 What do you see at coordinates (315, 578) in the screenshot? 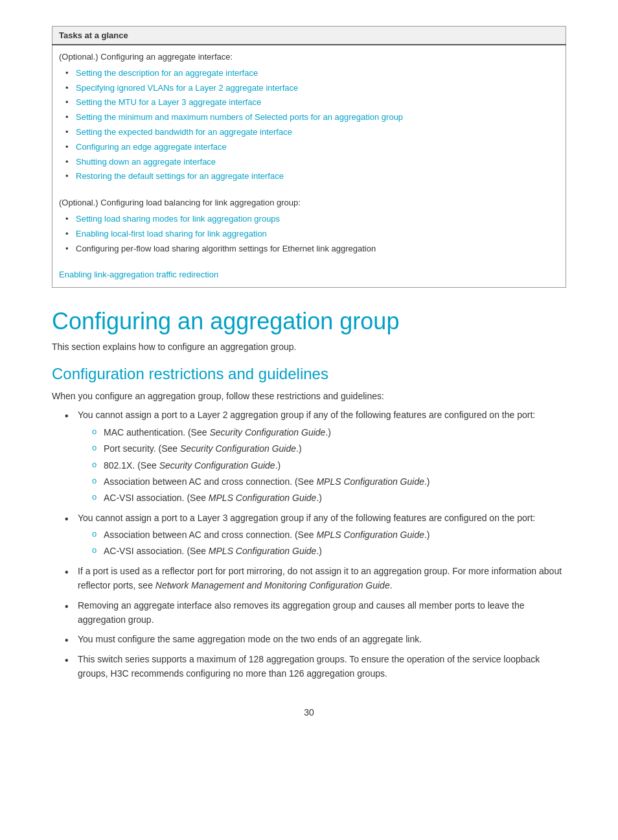
I see `guideline-item-3: If a port is used as a reflector port fo…` at bounding box center [315, 578].